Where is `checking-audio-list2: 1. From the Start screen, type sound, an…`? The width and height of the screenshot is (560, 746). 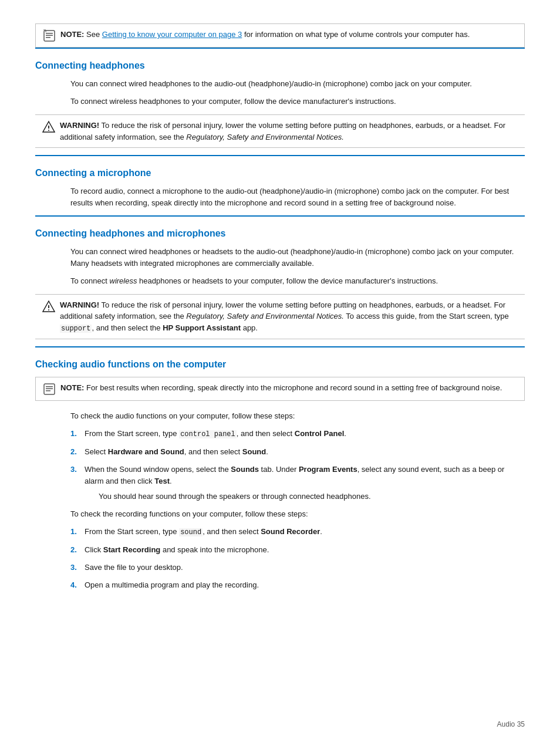
checking-audio-list2: 1. From the Start screen, type sound, an… is located at coordinates (298, 559).